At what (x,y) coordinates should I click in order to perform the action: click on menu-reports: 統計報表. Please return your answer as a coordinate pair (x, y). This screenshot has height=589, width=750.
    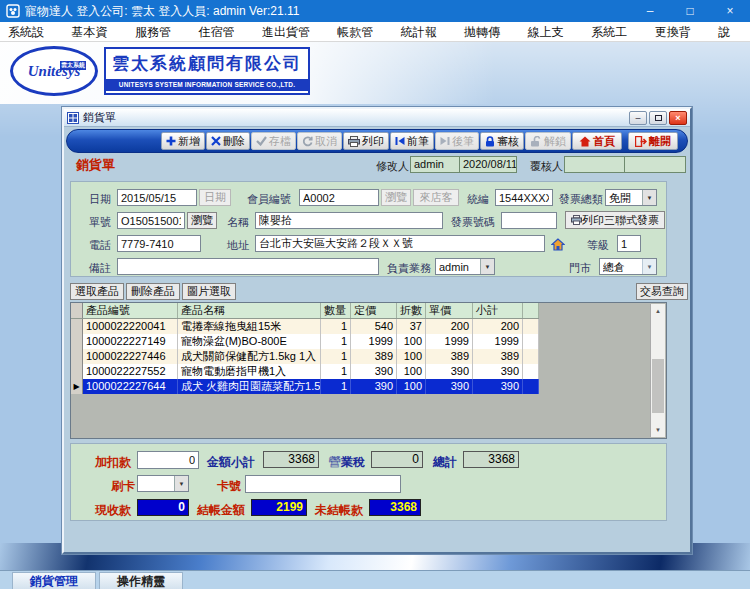
    Looking at the image, I should click on (424, 32).